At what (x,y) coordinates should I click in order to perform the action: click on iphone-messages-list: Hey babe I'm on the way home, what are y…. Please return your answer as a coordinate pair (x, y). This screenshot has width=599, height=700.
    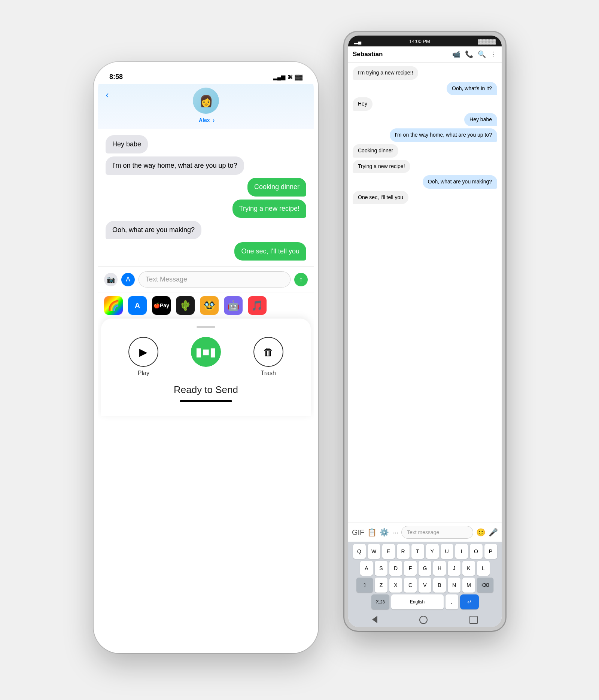
    Looking at the image, I should click on (206, 198).